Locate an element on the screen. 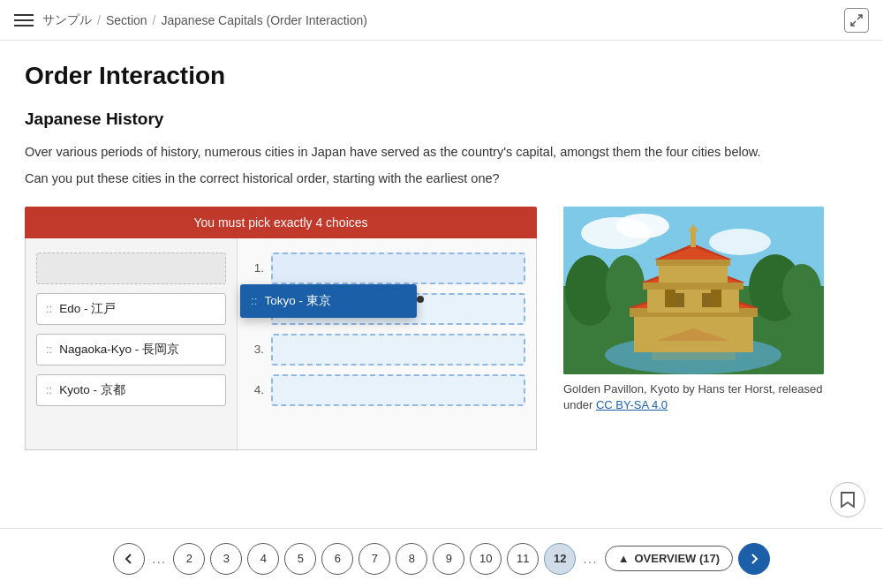  prev-button is located at coordinates (129, 559).